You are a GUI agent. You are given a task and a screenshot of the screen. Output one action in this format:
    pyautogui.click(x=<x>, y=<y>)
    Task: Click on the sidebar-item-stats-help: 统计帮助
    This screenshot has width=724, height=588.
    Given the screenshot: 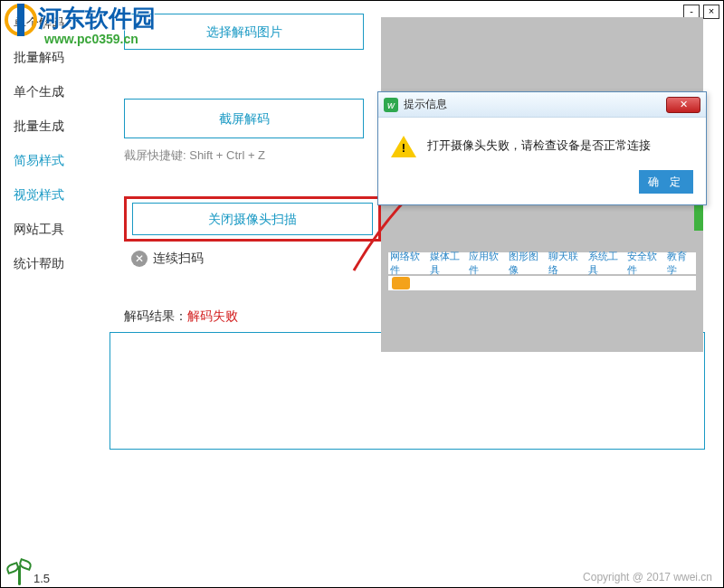 What is the action you would take?
    pyautogui.click(x=42, y=264)
    